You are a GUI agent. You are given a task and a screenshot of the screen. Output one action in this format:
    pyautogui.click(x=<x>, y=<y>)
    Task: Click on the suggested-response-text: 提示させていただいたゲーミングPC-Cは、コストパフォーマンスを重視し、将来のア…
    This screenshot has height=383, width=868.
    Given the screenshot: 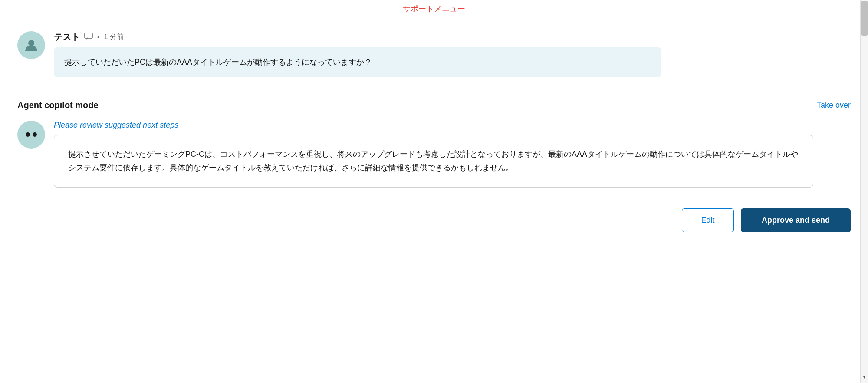 What is the action you would take?
    pyautogui.click(x=434, y=162)
    